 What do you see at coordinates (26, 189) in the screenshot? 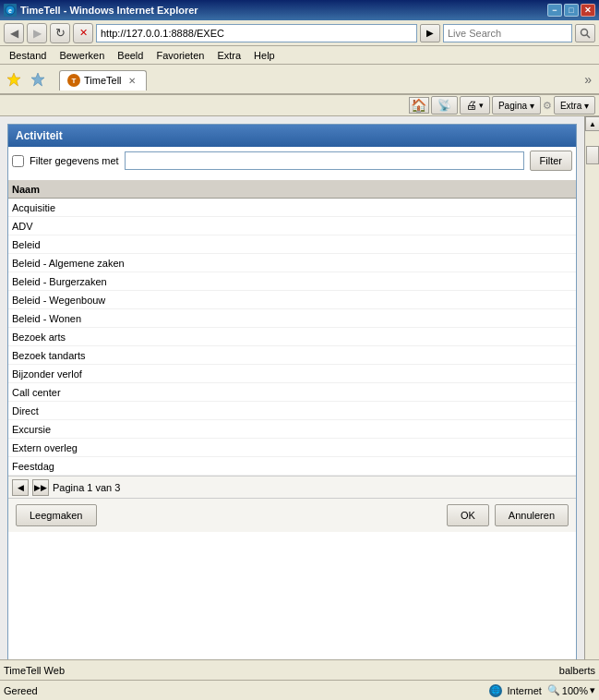
I see `column-header-naam: Naam` at bounding box center [26, 189].